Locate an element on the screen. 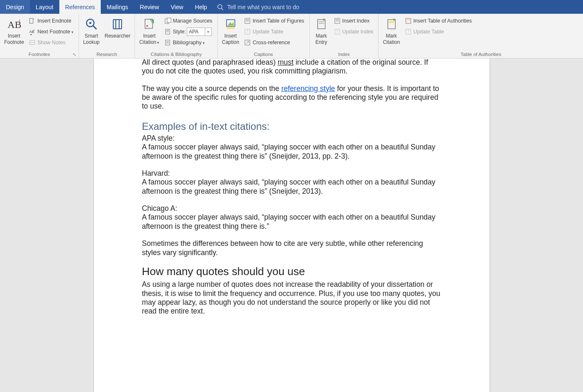 This screenshot has width=583, height=392. group-footnotes-label: Footnotes is located at coordinates (39, 54).